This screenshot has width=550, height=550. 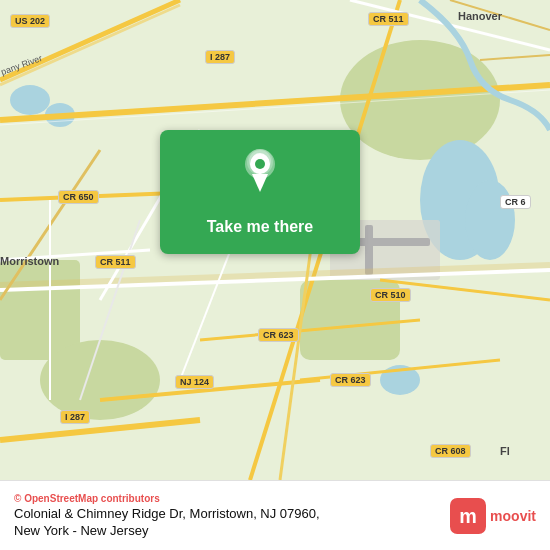 I want to click on osm-contributors: contributors, so click(x=129, y=498).